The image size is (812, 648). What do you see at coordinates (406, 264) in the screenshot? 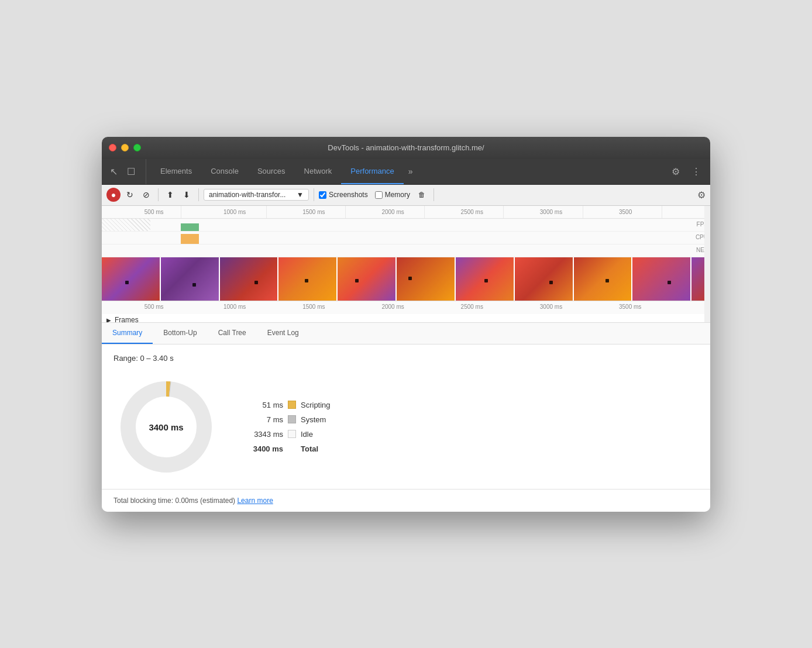
I see `timeline-area: 500 ms 1000 ms 1500 ms 2000 ms 2500 ms 3…` at bounding box center [406, 264].